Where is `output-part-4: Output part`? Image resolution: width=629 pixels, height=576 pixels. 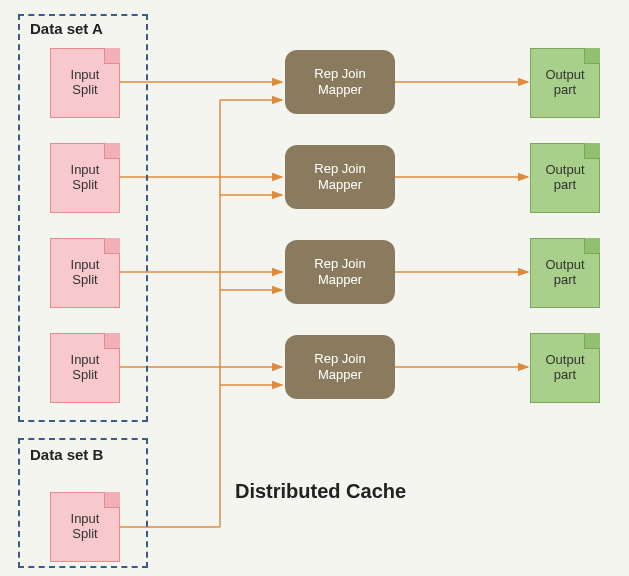
output-part-4: Output part is located at coordinates (565, 368).